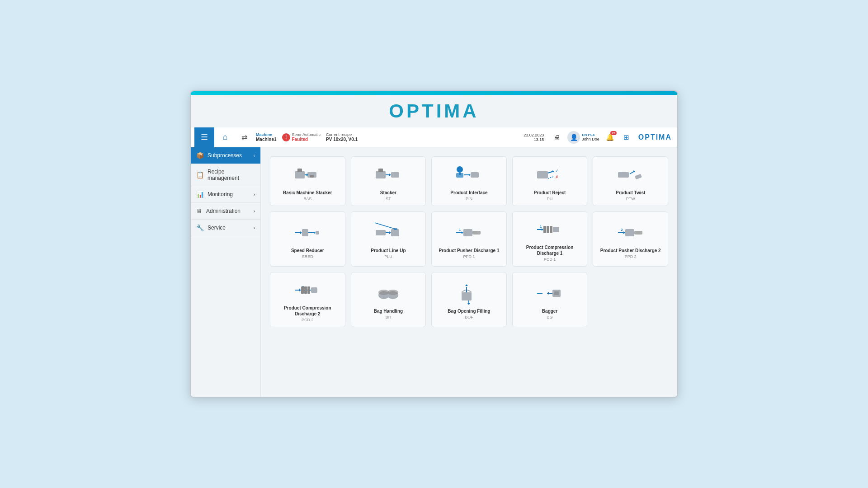 Image resolution: width=868 pixels, height=488 pixels. What do you see at coordinates (229, 155) in the screenshot?
I see `sidebar-item-label: Subprocesses` at bounding box center [229, 155].